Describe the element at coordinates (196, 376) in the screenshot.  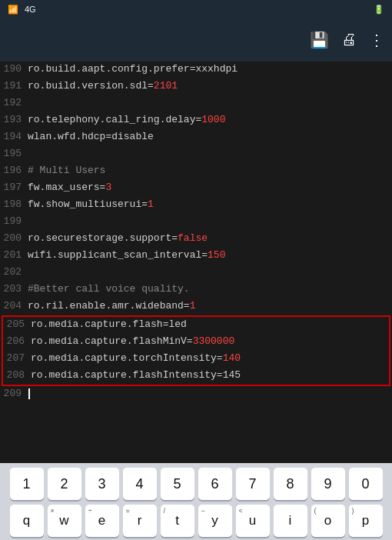
I see `line-row: 208 ro.media.capture.flashIntensity=145` at that location.